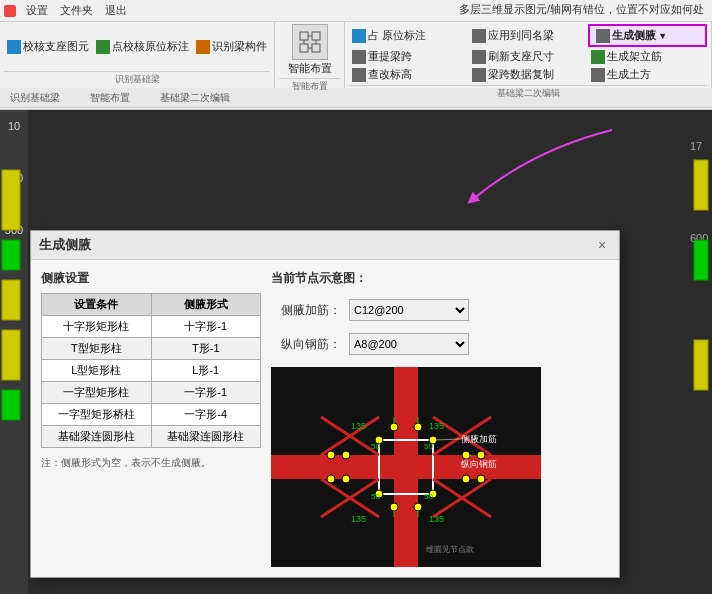 This screenshot has width=712, height=594. Describe the element at coordinates (103, 47) in the screenshot. I see `check-mark-icon: 点` at that location.